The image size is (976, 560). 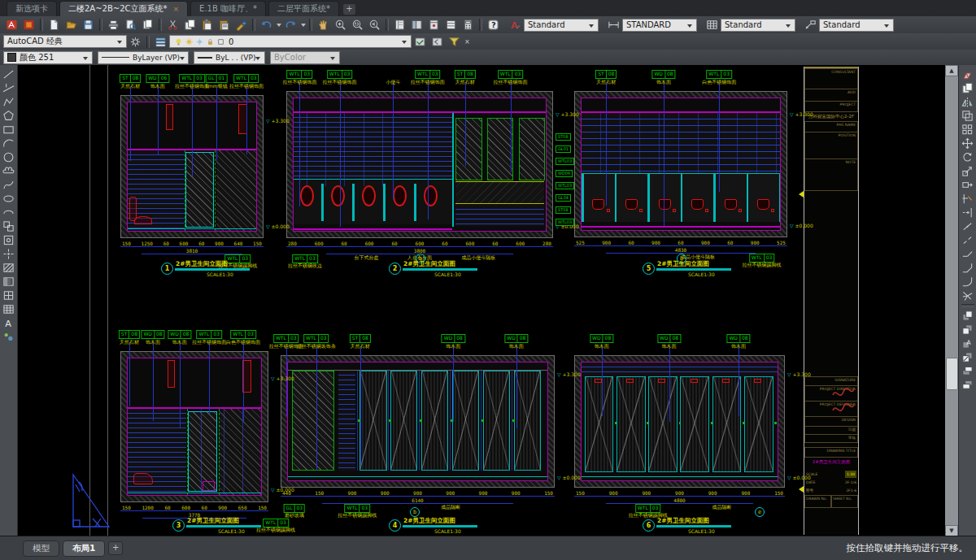 I want to click on extend-button, so click(x=968, y=213).